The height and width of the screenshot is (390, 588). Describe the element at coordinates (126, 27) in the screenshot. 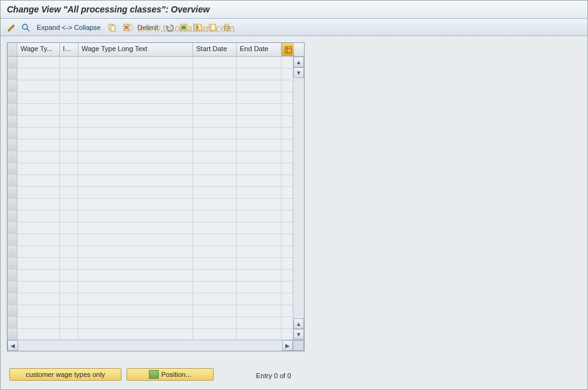

I see `delete-icon` at that location.